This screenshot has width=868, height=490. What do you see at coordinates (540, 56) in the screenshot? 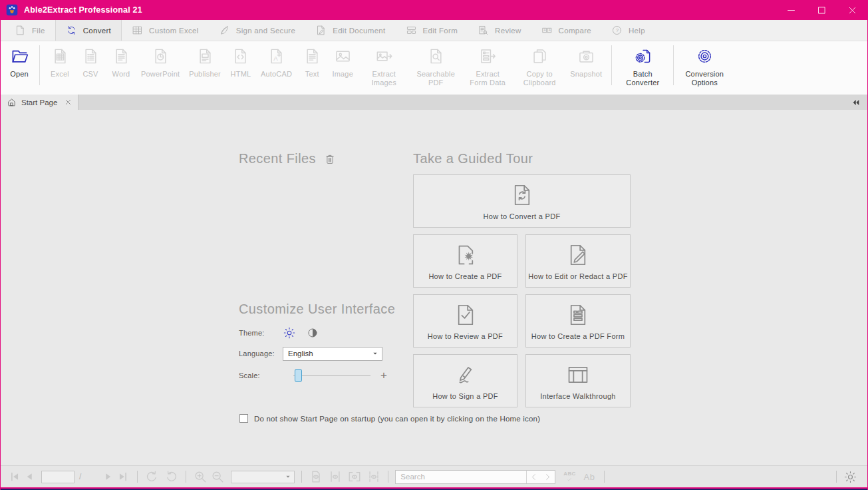
I see `copy-clipboard-icon` at bounding box center [540, 56].